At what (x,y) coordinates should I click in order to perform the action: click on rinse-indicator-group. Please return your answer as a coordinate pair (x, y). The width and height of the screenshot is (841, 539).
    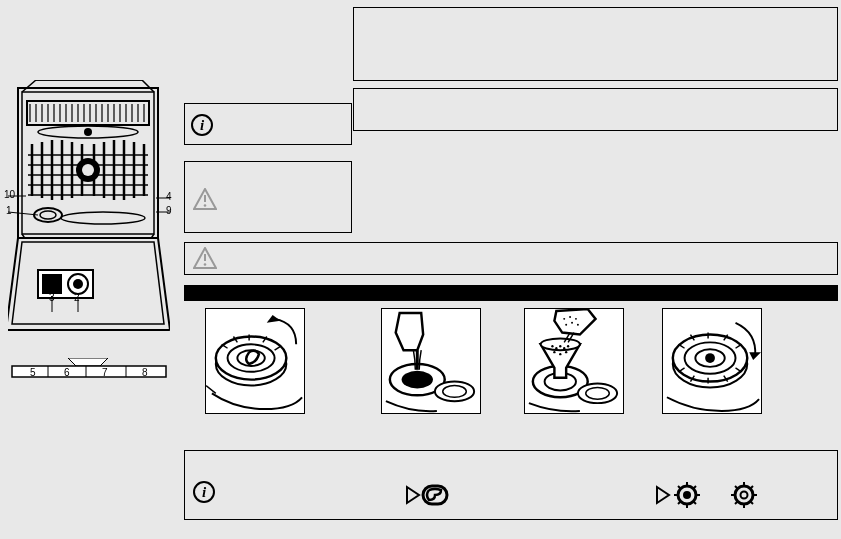
    Looking at the image, I should click on (678, 497).